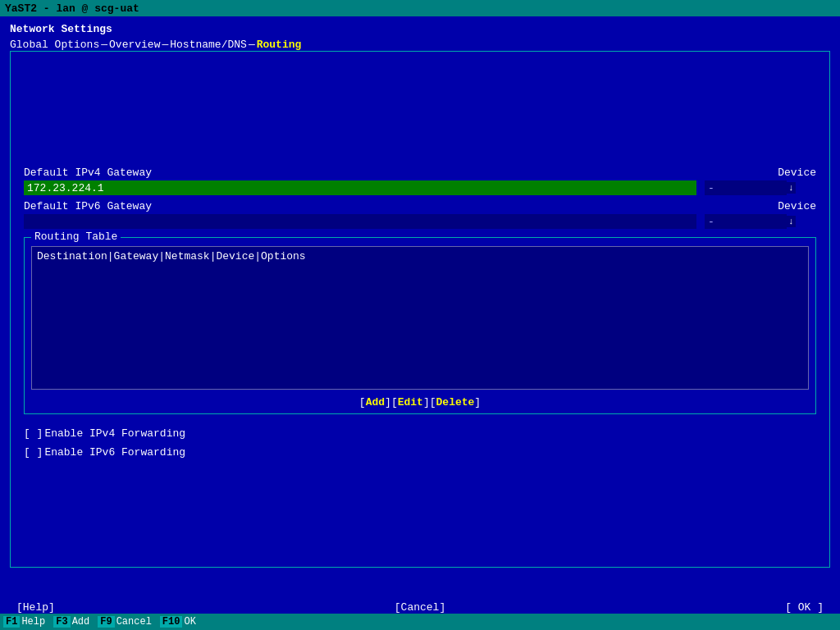  I want to click on ipv4-input-row: ↓, so click(420, 188).